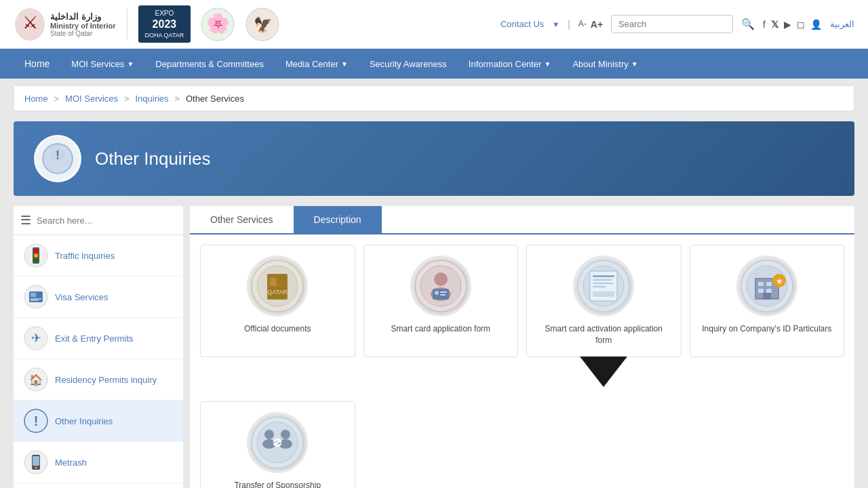 This screenshot has height=488, width=868. What do you see at coordinates (98, 347) in the screenshot?
I see `sidebar: ☰ Traffic Inquiries` at bounding box center [98, 347].